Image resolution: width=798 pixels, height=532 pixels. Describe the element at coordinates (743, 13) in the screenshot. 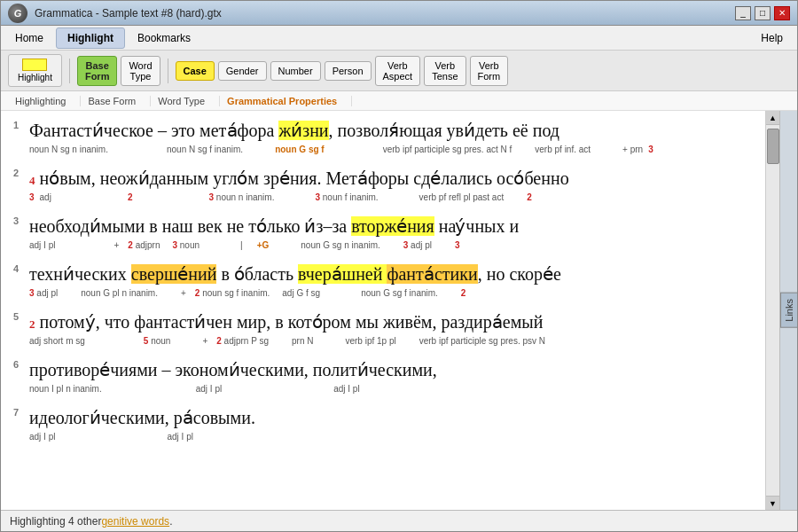

I see `minimize-button: _` at that location.